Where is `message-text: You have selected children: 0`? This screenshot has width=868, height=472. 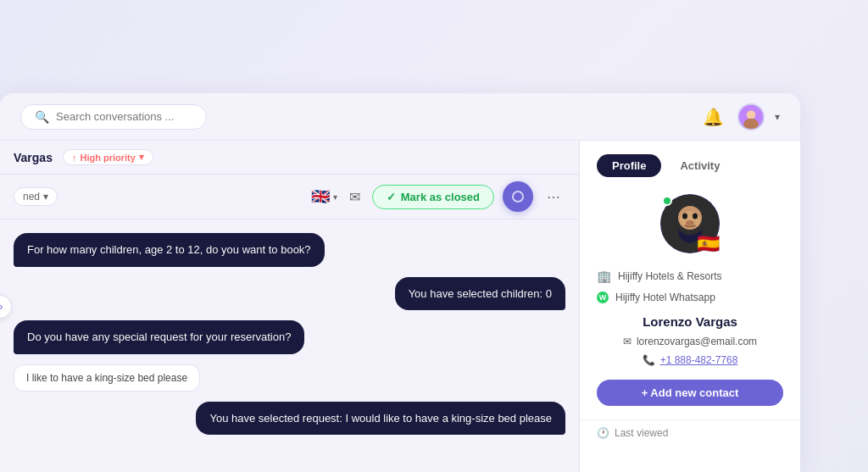 message-text: You have selected children: 0 is located at coordinates (480, 293).